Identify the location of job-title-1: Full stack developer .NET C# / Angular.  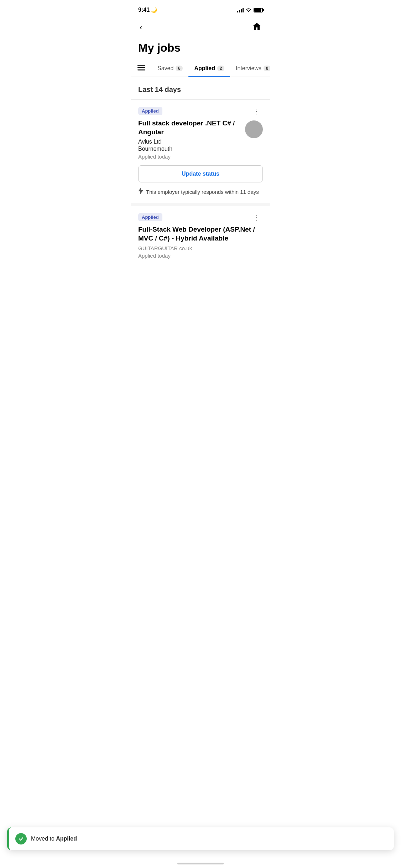
(189, 128).